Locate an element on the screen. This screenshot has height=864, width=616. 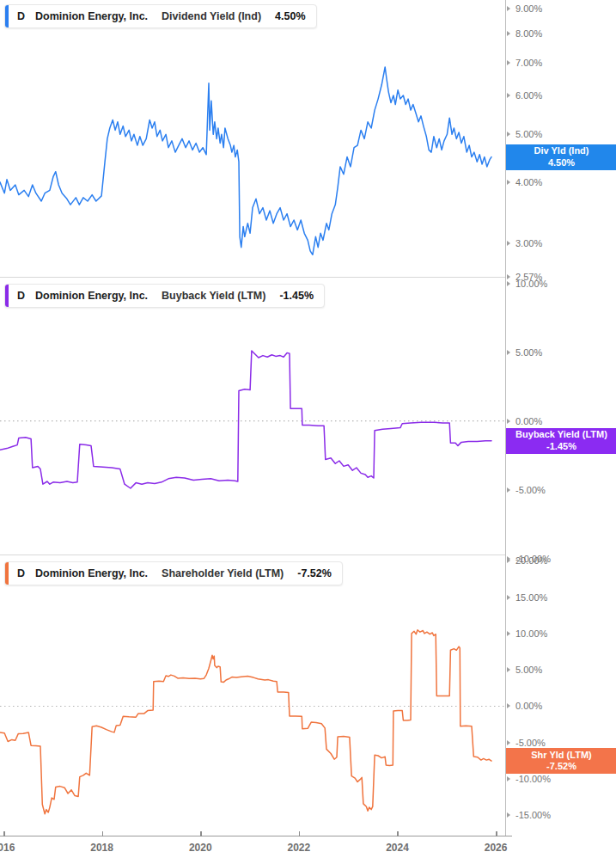
legend-shareholder-yield: D Dominion Energy, Inc. Shareholder Yiel… is located at coordinates (174, 573).